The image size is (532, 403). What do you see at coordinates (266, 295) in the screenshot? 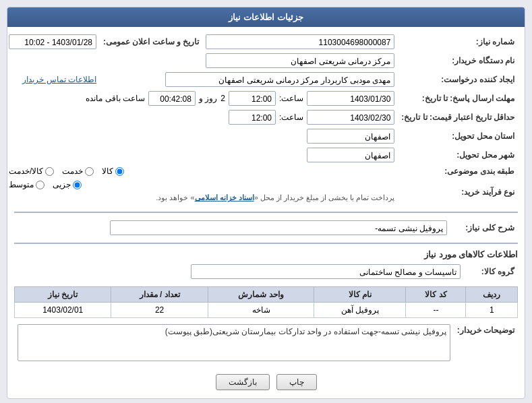
I see `items-table-header: ردیف کد کالا نام کالا واحد شمارش تعداد /…` at bounding box center [266, 295].